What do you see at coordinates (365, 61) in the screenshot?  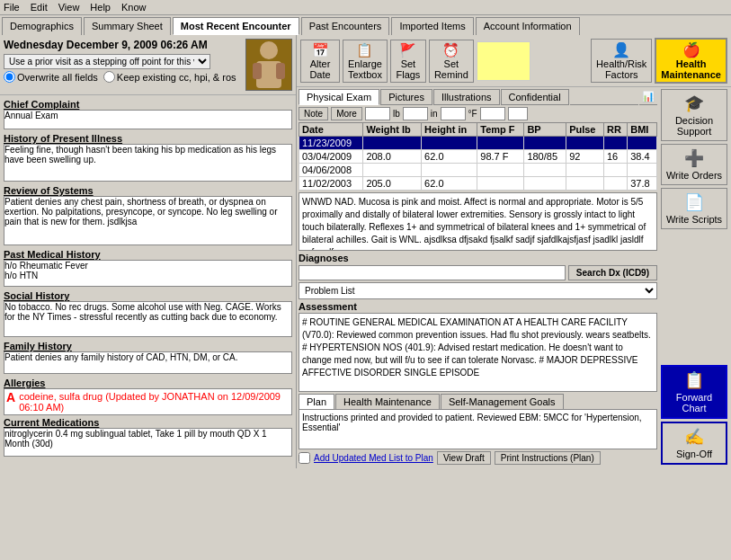 I see `enlarge-textbox-button: 📋 Enlarge Textbox` at bounding box center [365, 61].